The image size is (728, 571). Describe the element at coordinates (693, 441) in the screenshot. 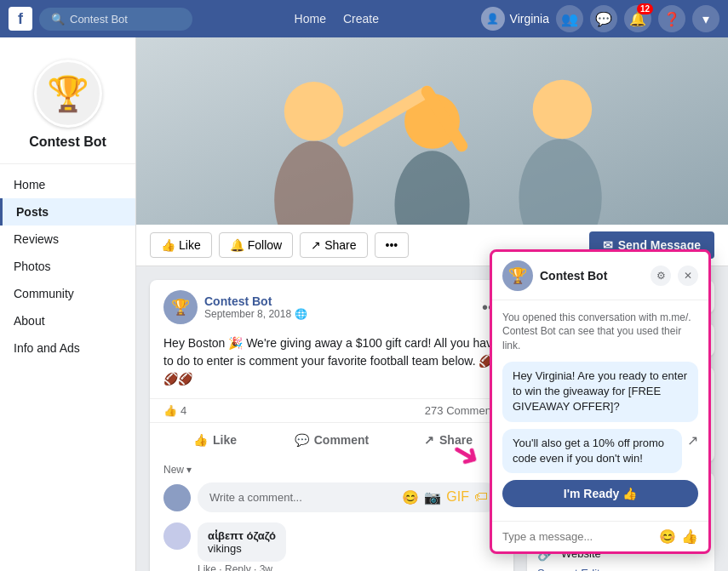

I see `chatbot-share-icon: ↗` at that location.